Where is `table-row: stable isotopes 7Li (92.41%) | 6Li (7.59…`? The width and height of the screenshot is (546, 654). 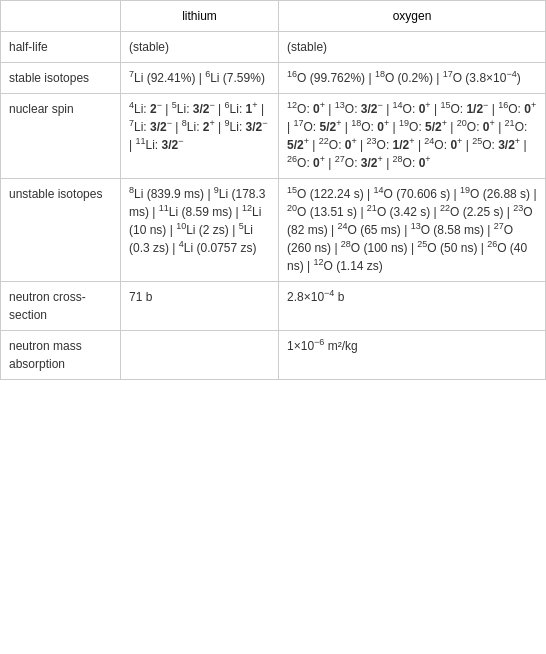
table-row: stable isotopes 7Li (92.41%) | 6Li (7.59… is located at coordinates (274, 78).